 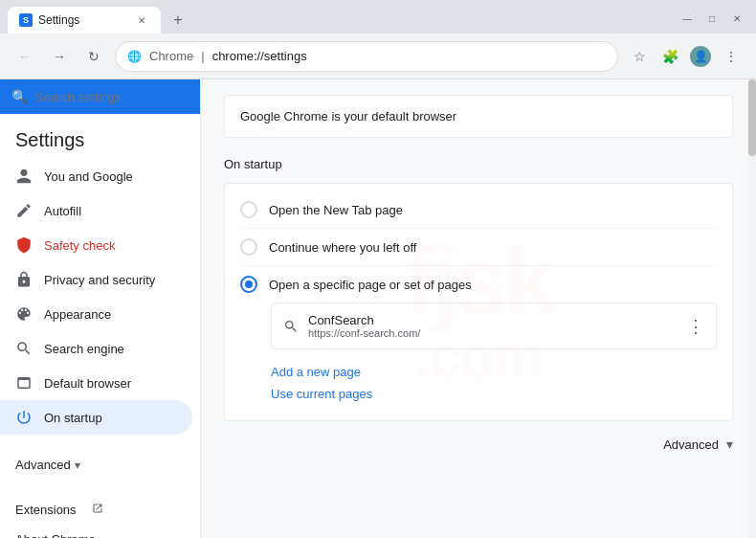 I want to click on sidebar-extensions-label: Extensions, so click(x=46, y=509).